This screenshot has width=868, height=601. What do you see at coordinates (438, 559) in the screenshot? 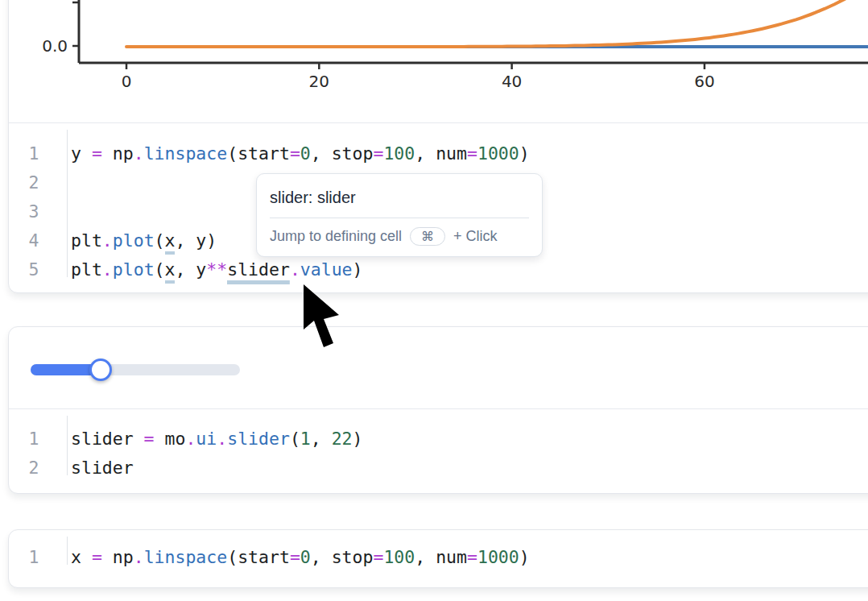
I see `cell-card-x: 1x = np.linspace(start=0, stop=100, num=…` at bounding box center [438, 559].